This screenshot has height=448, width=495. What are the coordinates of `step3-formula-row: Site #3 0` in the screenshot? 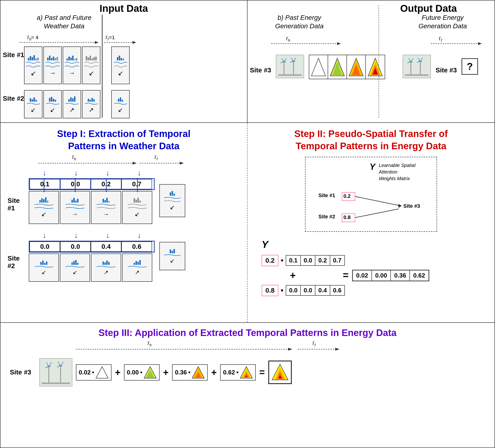 It's located at (248, 372).